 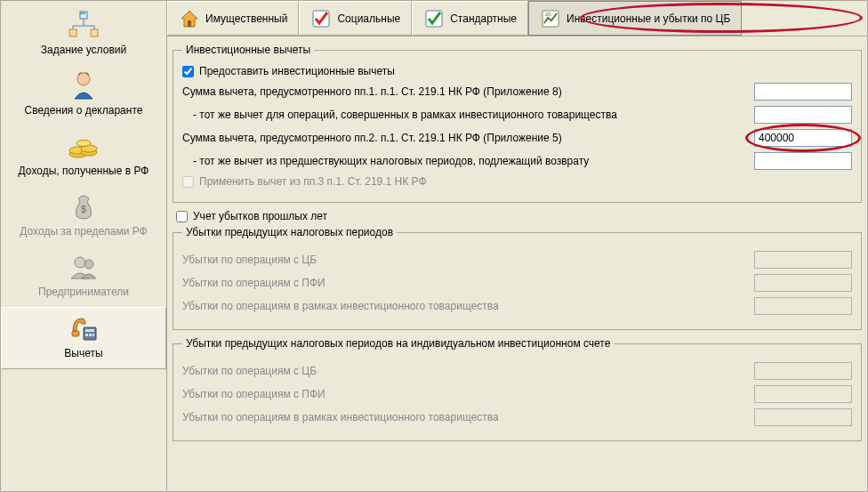 I want to click on sidebar-item-entrepreneurs: Предприниматели, so click(x=84, y=277).